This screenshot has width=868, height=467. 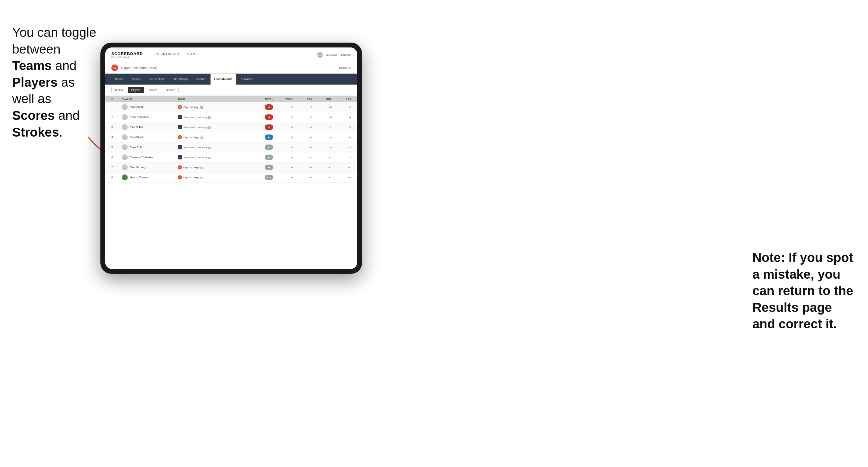 What do you see at coordinates (231, 79) in the screenshot?
I see `tab-nav: Details Teams Course Setup Tee Groups Re…` at bounding box center [231, 79].